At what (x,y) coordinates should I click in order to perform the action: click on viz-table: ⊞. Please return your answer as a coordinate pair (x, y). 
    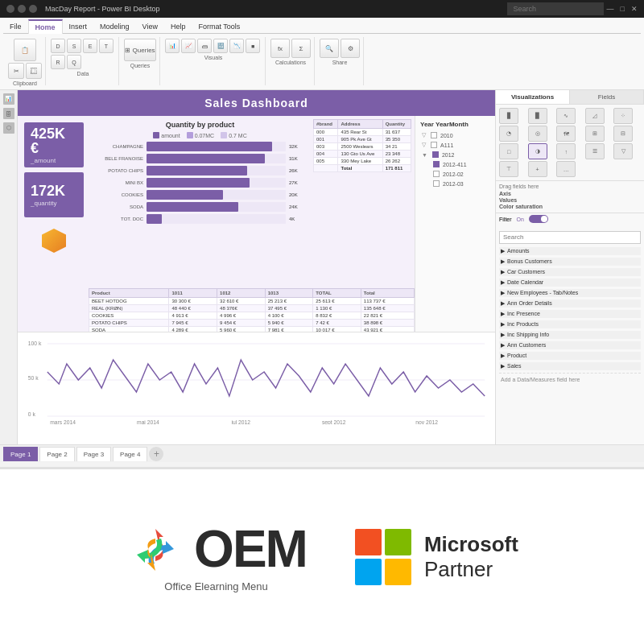
    Looking at the image, I should click on (595, 134).